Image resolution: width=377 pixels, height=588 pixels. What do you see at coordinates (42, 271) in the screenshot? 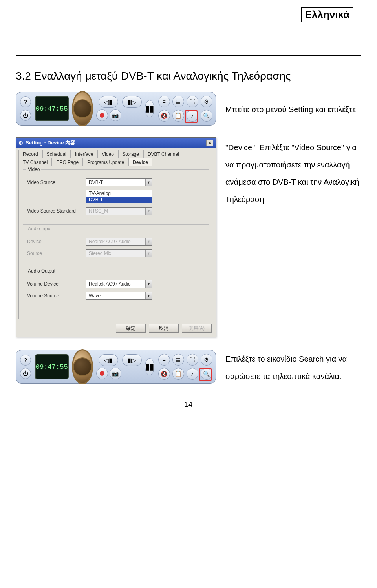
I see `group-audio-output-label: Audio Output` at bounding box center [42, 271].